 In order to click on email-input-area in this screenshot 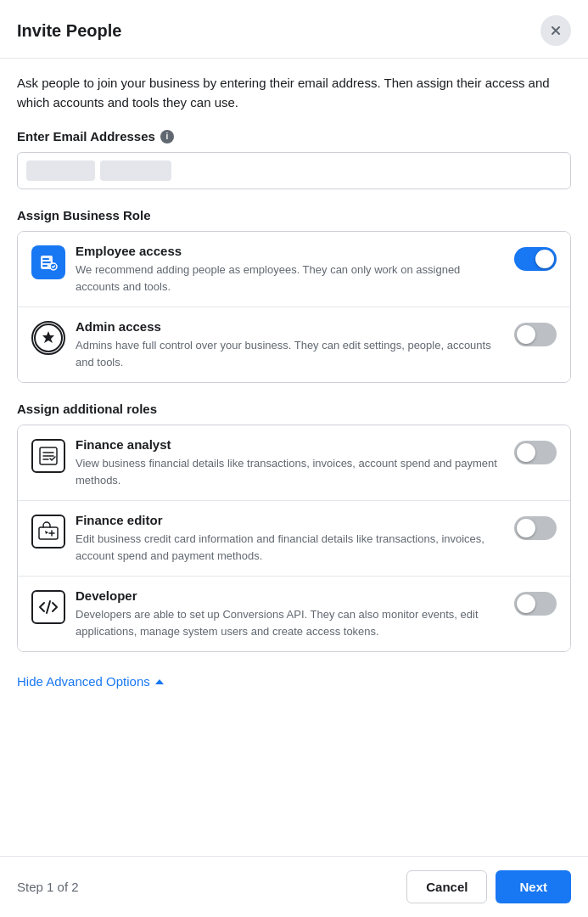, I will do `click(294, 171)`.